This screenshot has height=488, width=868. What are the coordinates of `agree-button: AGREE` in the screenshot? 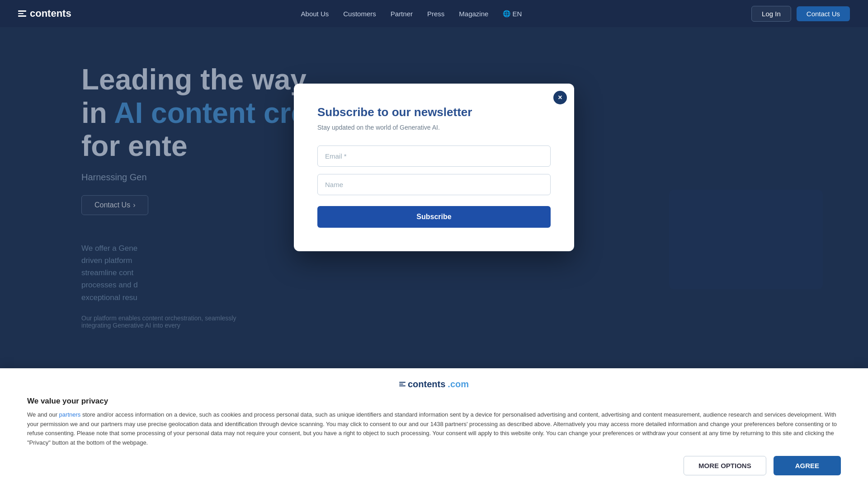 It's located at (807, 465).